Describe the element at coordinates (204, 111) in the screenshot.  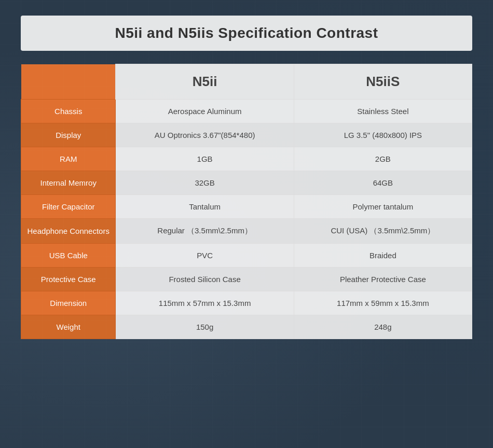
I see `row-n5ii-value: Aerospace Aluminum` at that location.